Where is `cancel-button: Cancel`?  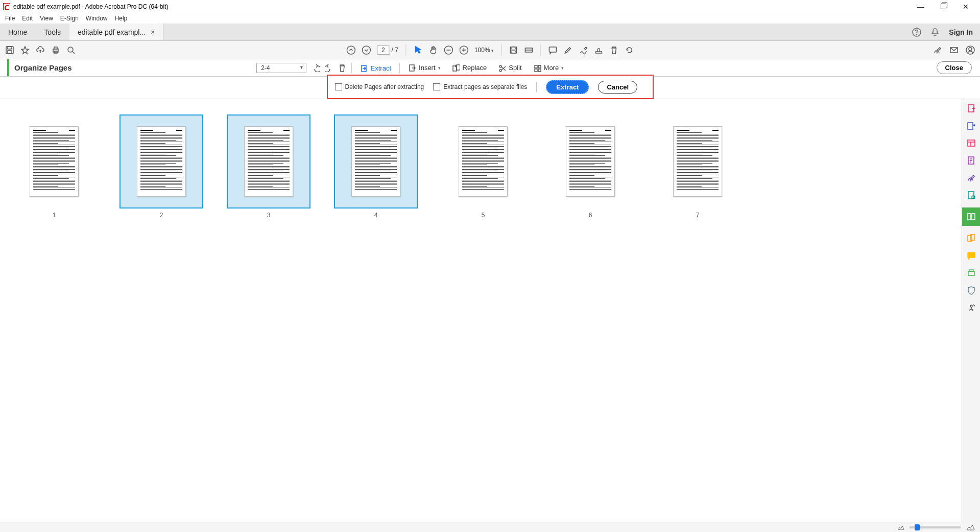 cancel-button: Cancel is located at coordinates (618, 87).